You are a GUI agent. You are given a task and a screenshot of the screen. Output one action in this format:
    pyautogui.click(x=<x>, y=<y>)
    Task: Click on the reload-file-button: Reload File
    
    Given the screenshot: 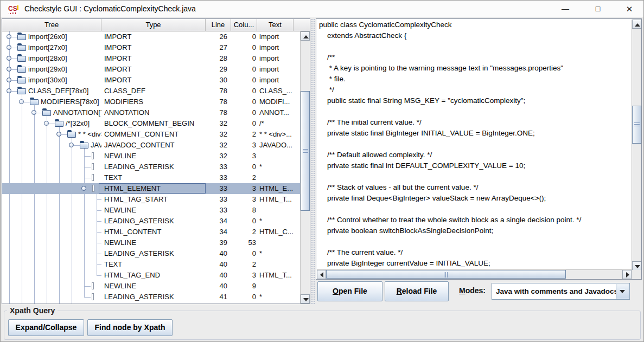 What is the action you would take?
    pyautogui.click(x=417, y=292)
    